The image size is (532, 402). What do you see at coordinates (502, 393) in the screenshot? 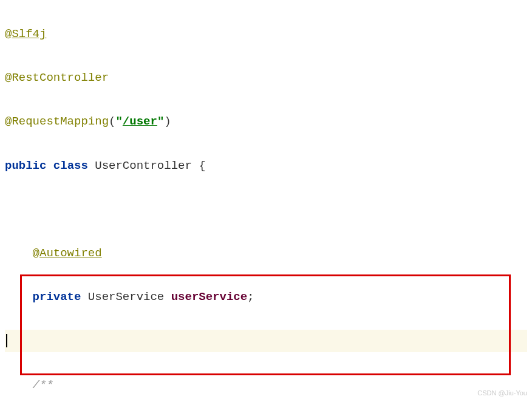
I see `watermark-text: CSDN @Jiu-You` at bounding box center [502, 393].